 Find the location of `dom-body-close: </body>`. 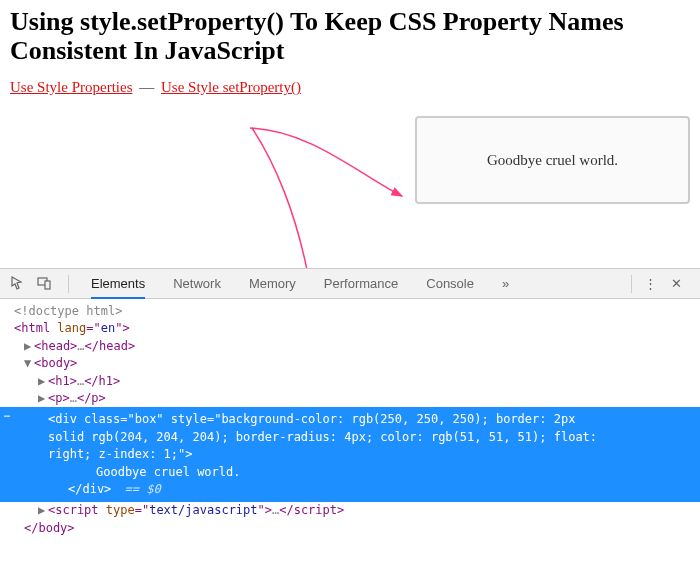

dom-body-close: </body> is located at coordinates (50, 528).